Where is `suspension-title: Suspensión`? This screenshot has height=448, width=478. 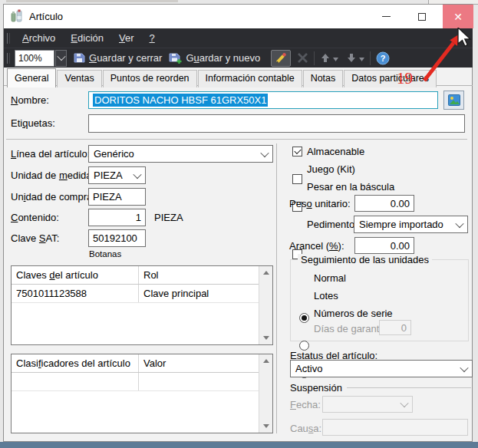
suspension-title: Suspensión is located at coordinates (316, 388).